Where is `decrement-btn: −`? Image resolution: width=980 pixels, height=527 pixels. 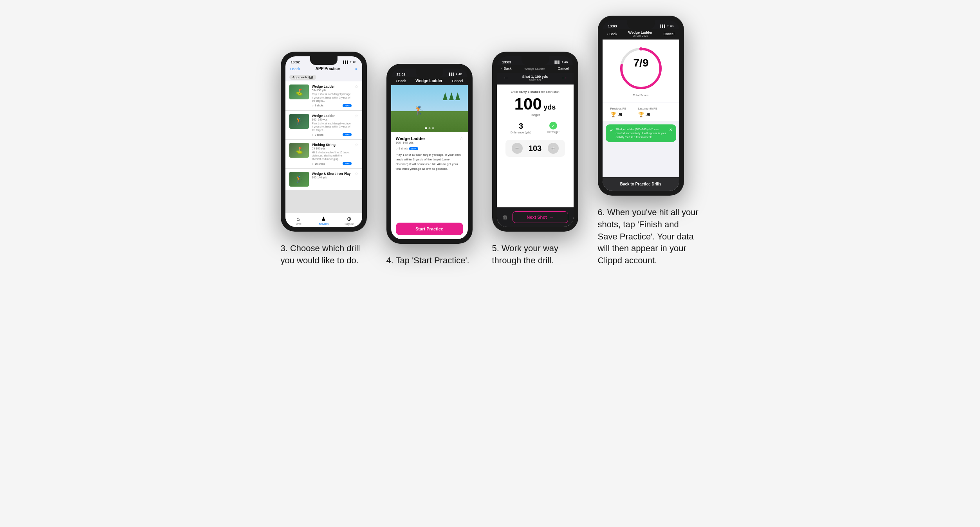
decrement-btn: − is located at coordinates (517, 148).